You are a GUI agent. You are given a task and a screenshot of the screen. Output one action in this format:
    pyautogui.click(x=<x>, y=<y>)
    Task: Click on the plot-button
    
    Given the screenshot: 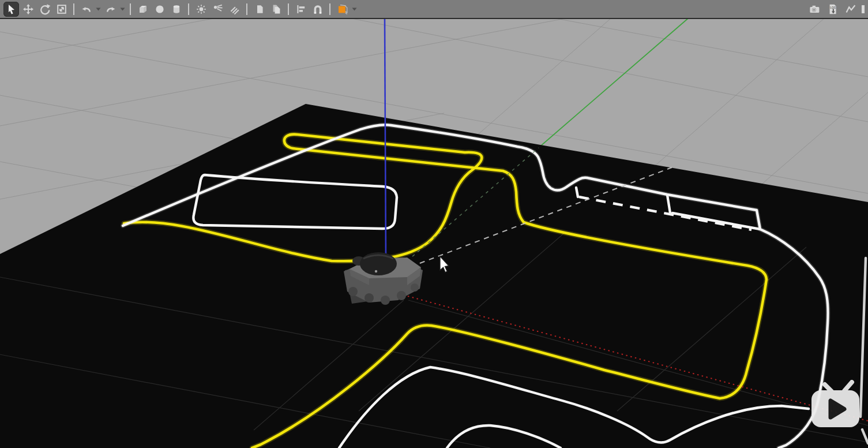 What is the action you would take?
    pyautogui.click(x=850, y=9)
    